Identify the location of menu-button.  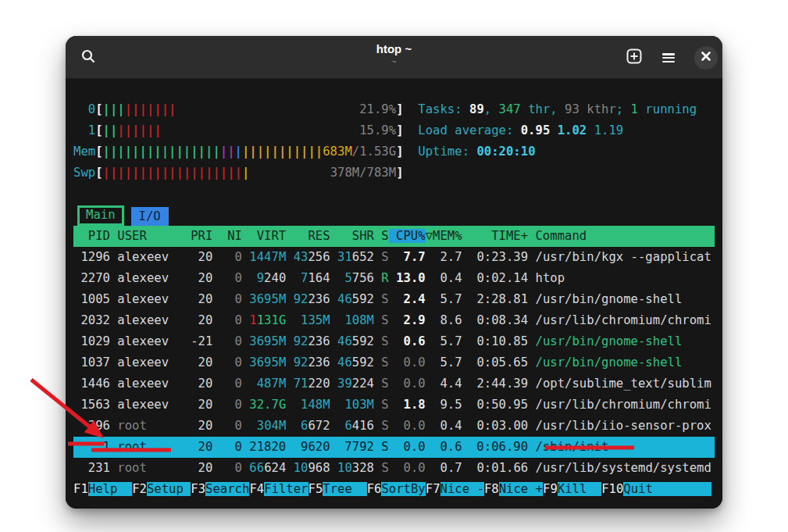
(669, 58).